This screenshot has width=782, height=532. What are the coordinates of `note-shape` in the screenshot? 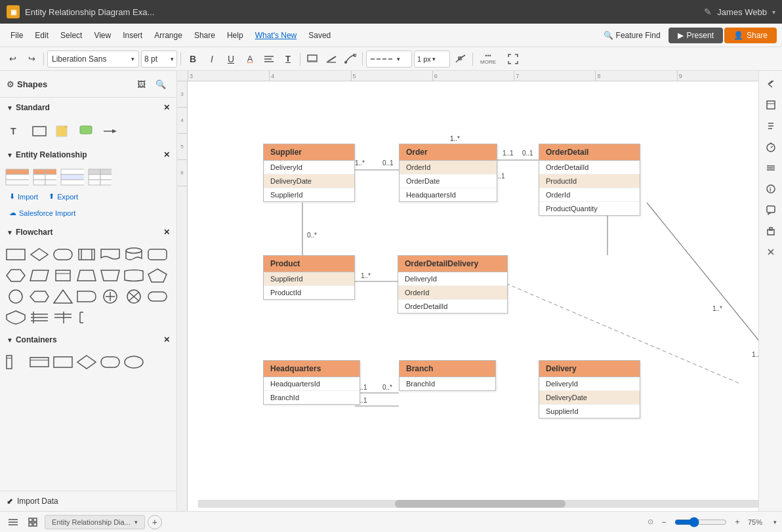 It's located at (63, 131).